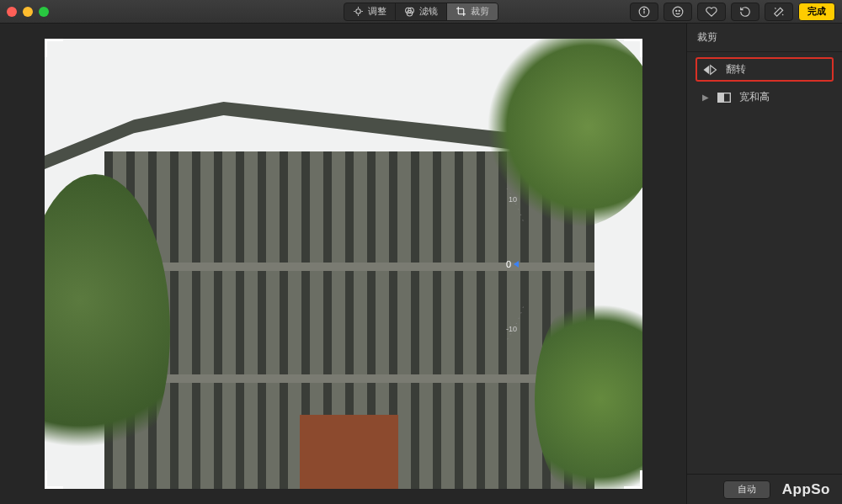 Image resolution: width=842 pixels, height=504 pixels. What do you see at coordinates (807, 490) in the screenshot?
I see `brand-watermark: AppSo` at bounding box center [807, 490].